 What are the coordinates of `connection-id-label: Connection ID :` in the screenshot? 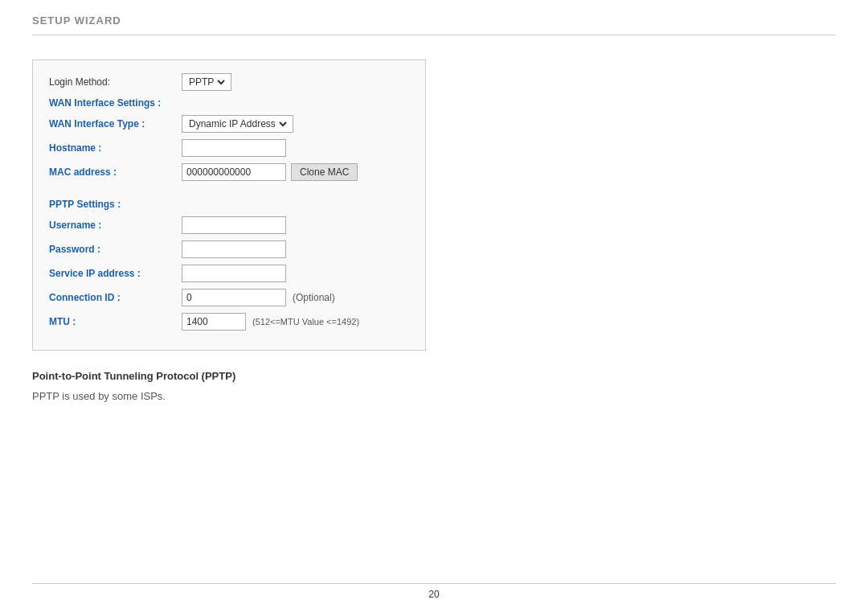 It's located at (116, 298).